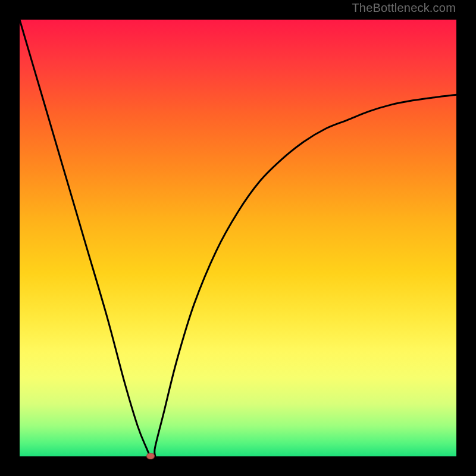 The image size is (476, 476). Describe the element at coordinates (403, 8) in the screenshot. I see `watermark-text: TheBottleneck.com` at that location.